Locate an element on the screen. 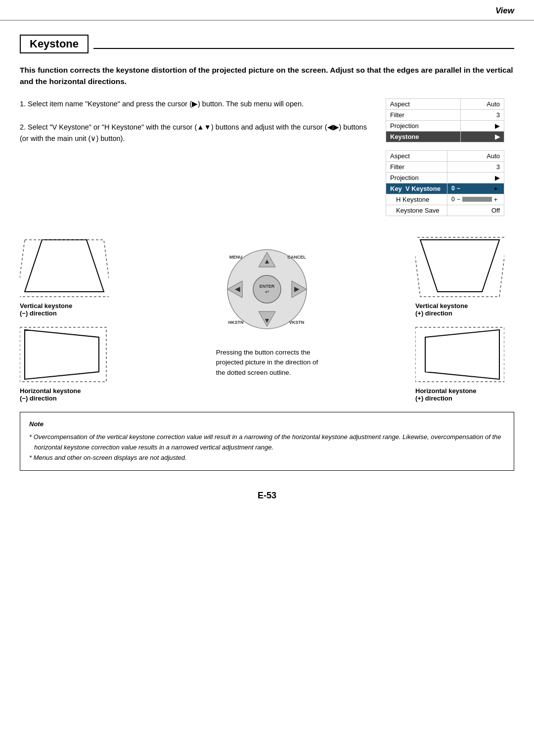  menu-table-1: Aspect Auto Filter 3 Projection ▶ Keys is located at coordinates (445, 121).